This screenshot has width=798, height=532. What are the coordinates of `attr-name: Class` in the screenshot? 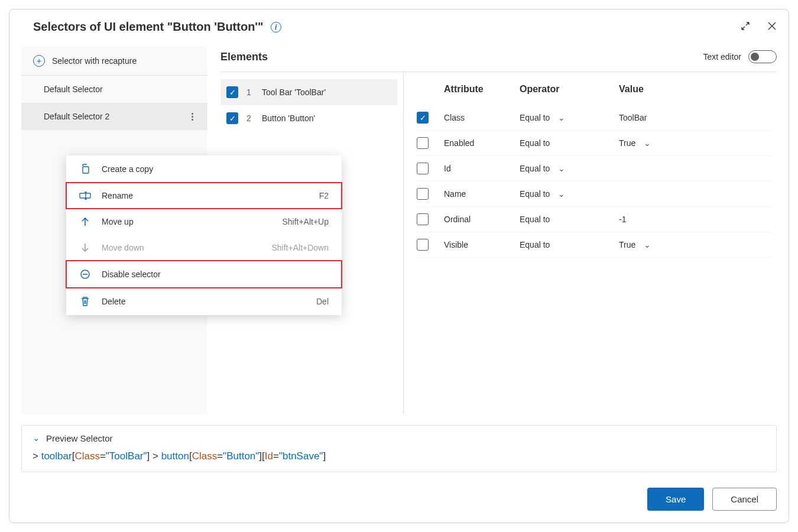 It's located at (479, 118).